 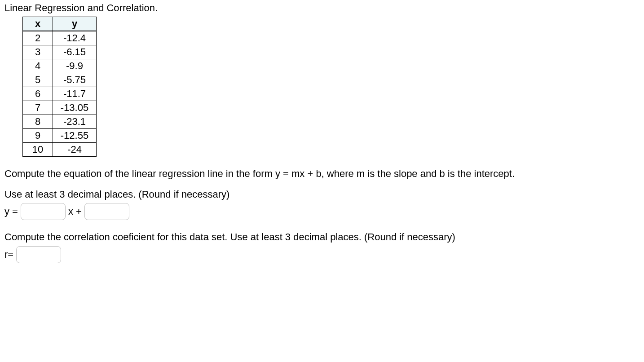 What do you see at coordinates (75, 80) in the screenshot?
I see `cell-y: -5.75` at bounding box center [75, 80].